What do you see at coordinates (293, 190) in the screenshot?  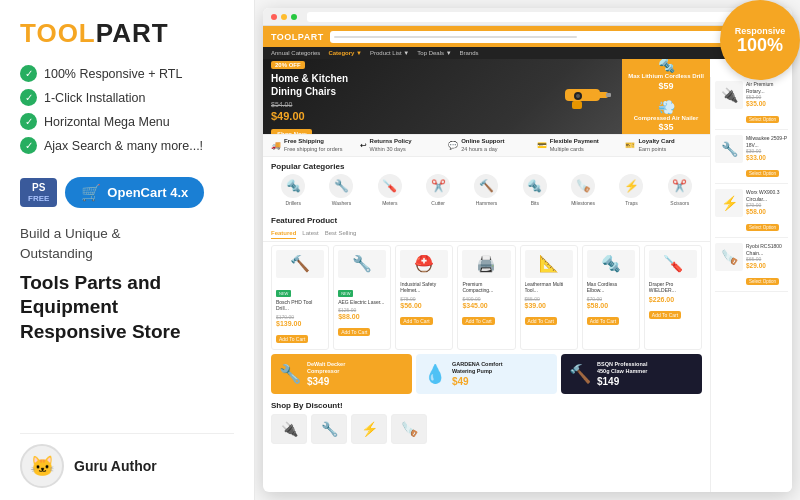 I see `category-drillers: 🔩 Drillers` at bounding box center [293, 190].